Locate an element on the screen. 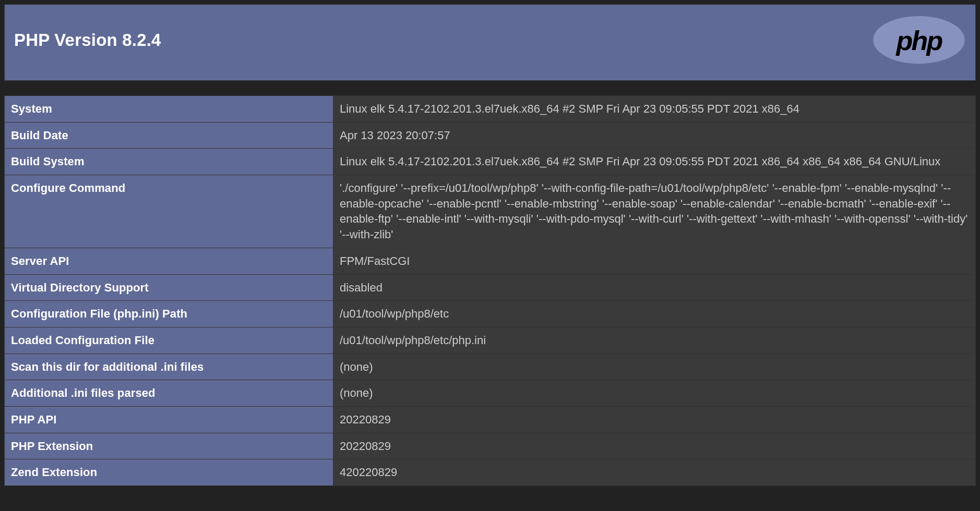  row-label: PHP API is located at coordinates (169, 419).